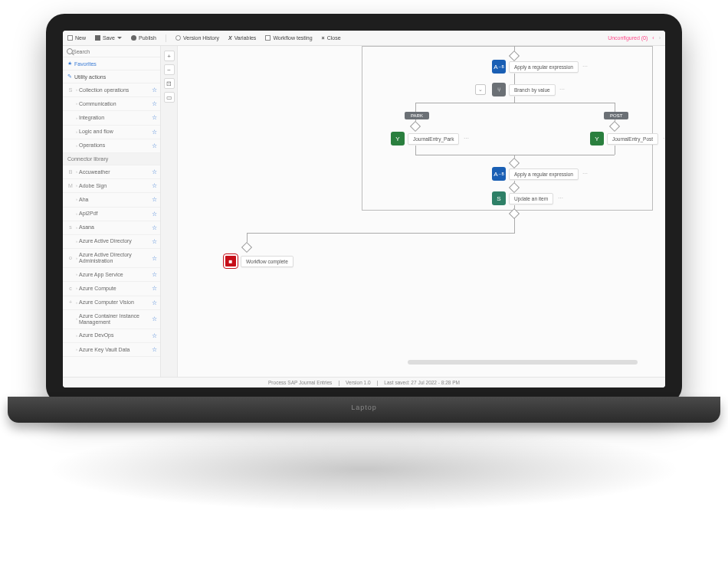  What do you see at coordinates (528, 198) in the screenshot?
I see `update-item-node: S Update an item ⋯` at bounding box center [528, 198].